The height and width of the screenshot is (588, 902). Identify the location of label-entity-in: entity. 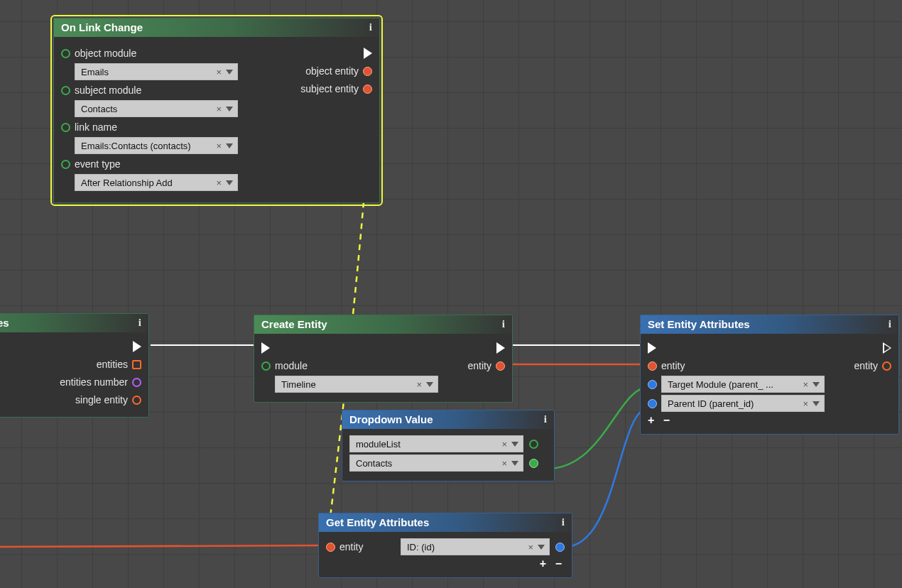
(673, 366).